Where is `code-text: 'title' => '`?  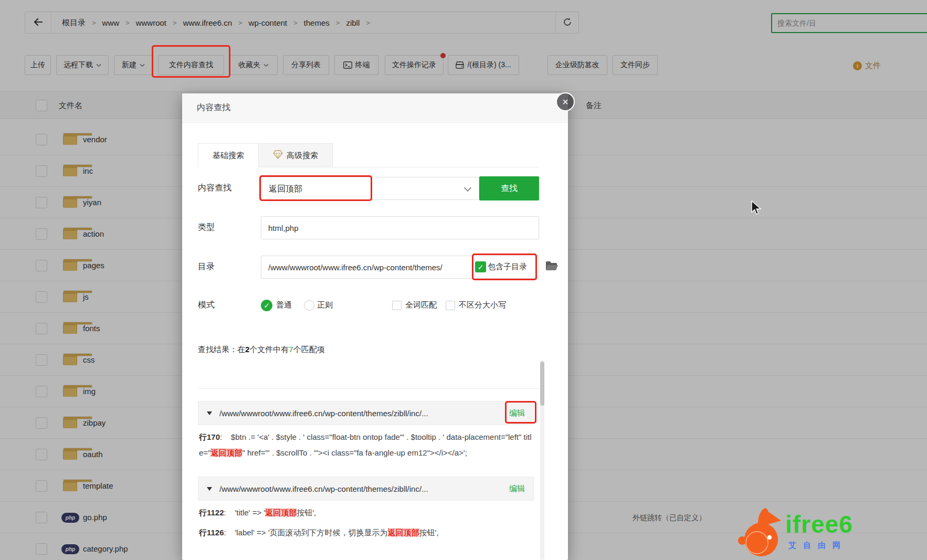
code-text: 'title' => ' is located at coordinates (246, 512).